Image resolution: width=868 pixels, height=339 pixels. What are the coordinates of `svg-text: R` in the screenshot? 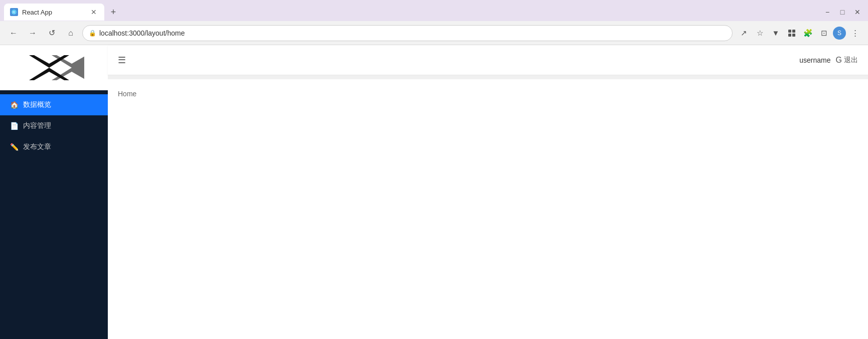 It's located at (14, 12).